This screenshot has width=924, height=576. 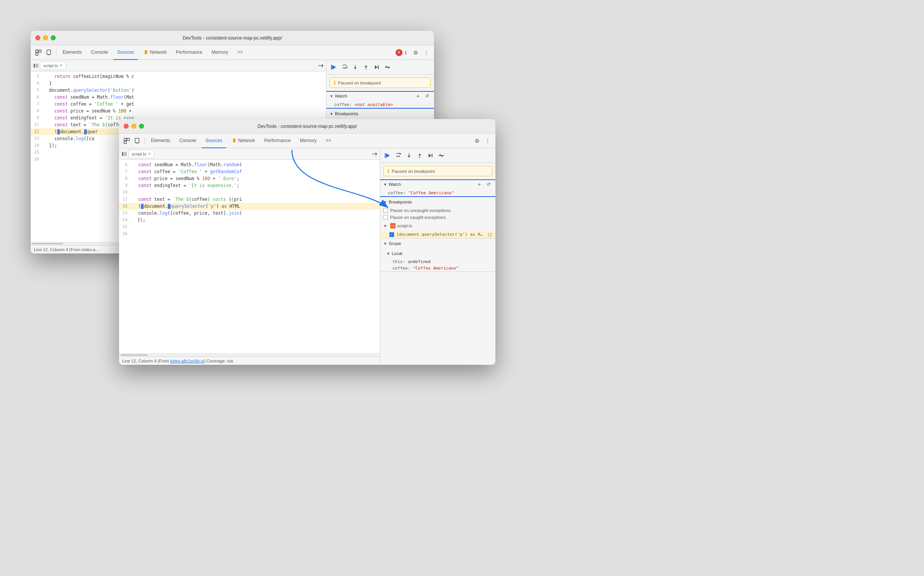 What do you see at coordinates (155, 53) in the screenshot?
I see `tab-network-back: Network` at bounding box center [155, 53].